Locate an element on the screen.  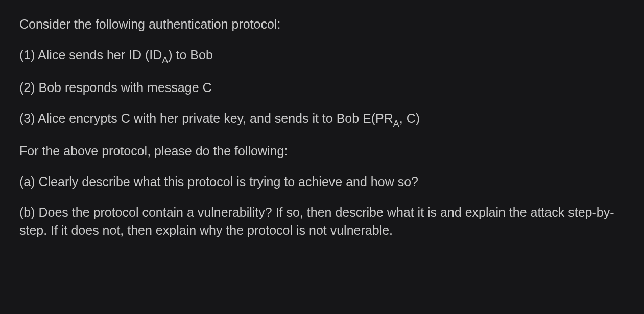
step1-suffix: ) to Bob is located at coordinates (190, 55).